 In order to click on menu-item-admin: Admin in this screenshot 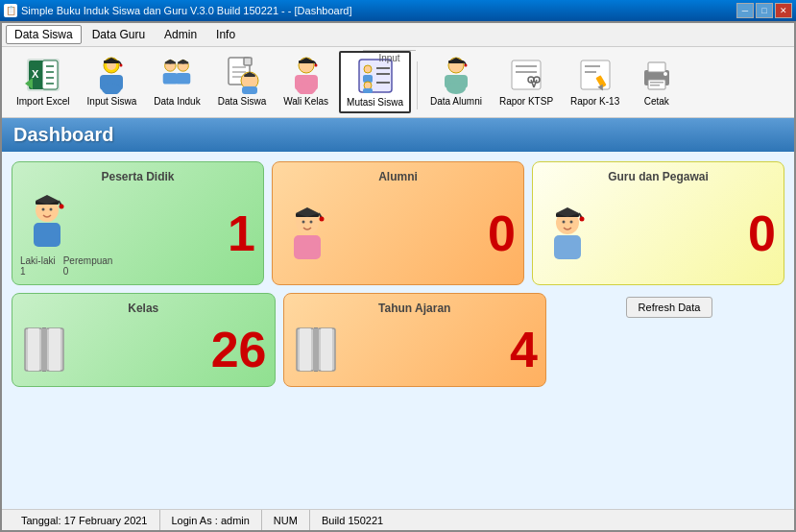, I will do `click(181, 35)`.